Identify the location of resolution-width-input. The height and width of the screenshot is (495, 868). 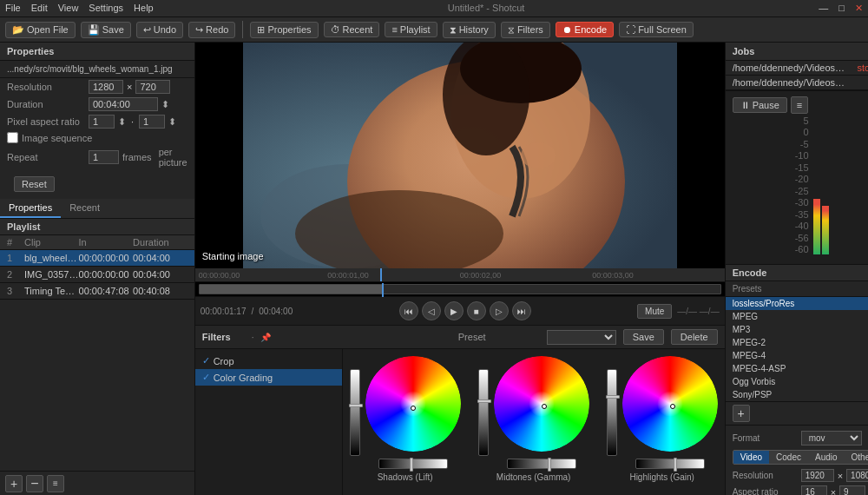
(106, 87).